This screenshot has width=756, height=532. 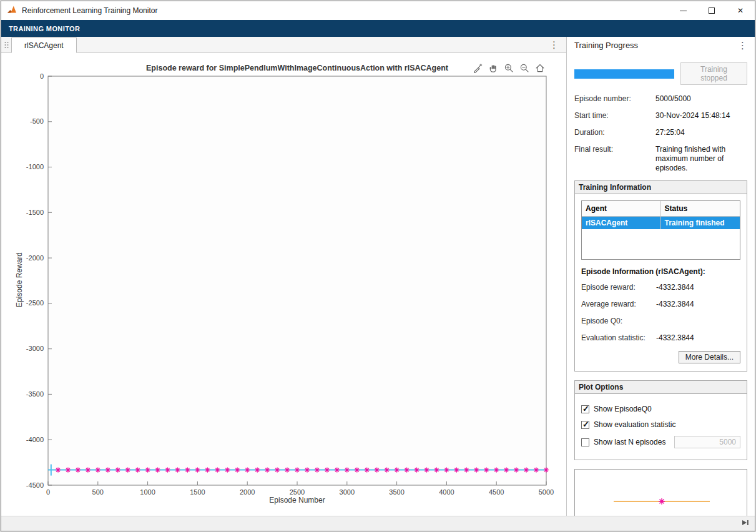 What do you see at coordinates (660, 357) in the screenshot?
I see `more-details-row: More Details...` at bounding box center [660, 357].